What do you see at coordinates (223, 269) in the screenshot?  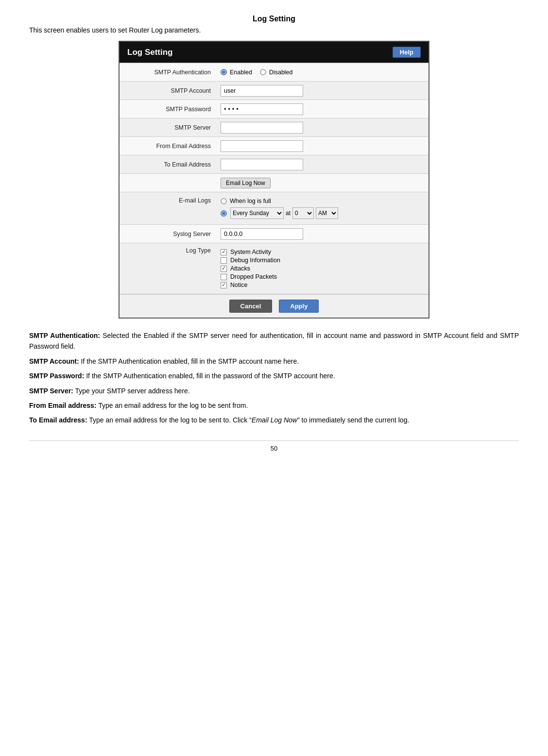 I see `attacks-checkbox` at bounding box center [223, 269].